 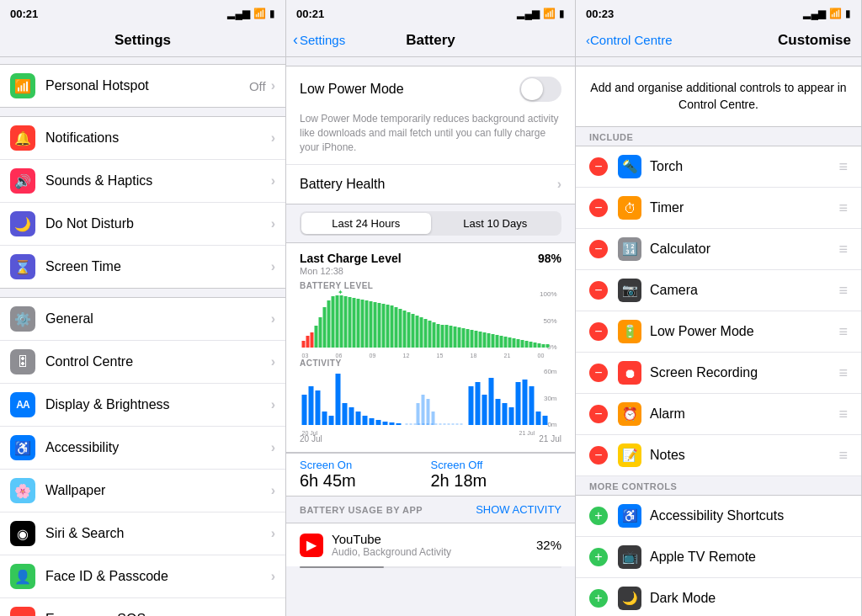 What do you see at coordinates (630, 373) in the screenshot?
I see `screen-recording-icon: ⏺` at bounding box center [630, 373].